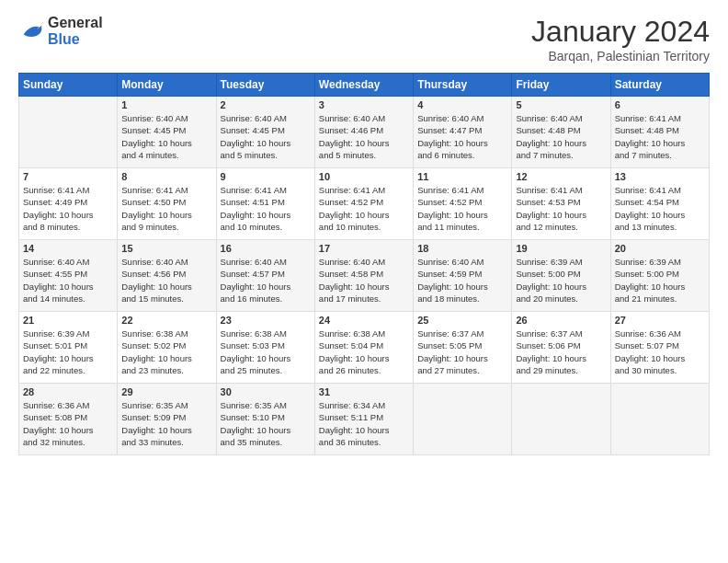  What do you see at coordinates (167, 204) in the screenshot?
I see `calendar-cell: 8Sunrise: 6:41 AMSunset: 4:50 PMDaylight…` at bounding box center [167, 204].